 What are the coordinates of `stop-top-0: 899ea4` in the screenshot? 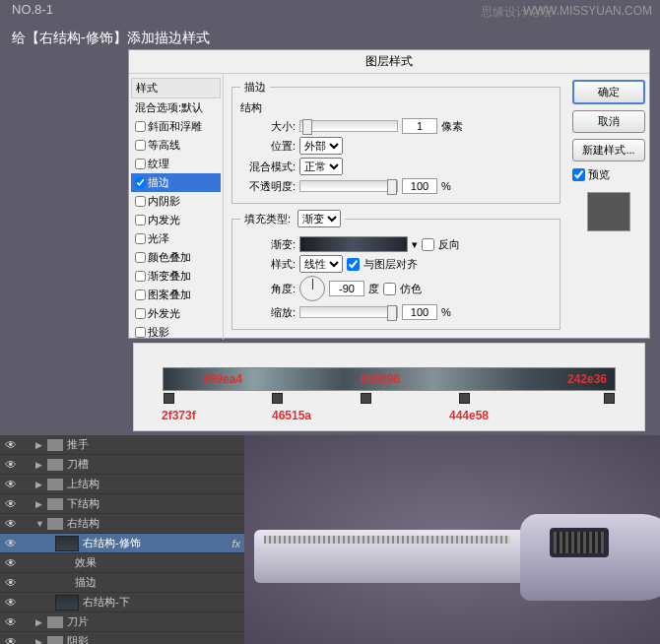 It's located at (223, 379).